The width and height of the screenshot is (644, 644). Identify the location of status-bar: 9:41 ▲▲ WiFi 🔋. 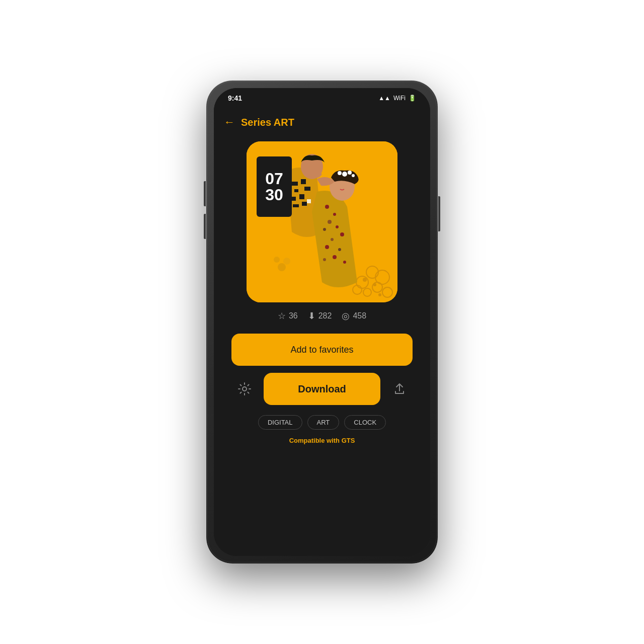
(322, 98).